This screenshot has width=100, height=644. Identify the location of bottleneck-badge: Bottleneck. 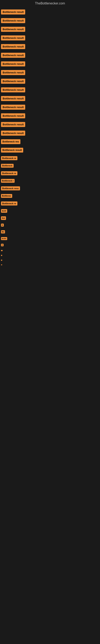
(7, 166).